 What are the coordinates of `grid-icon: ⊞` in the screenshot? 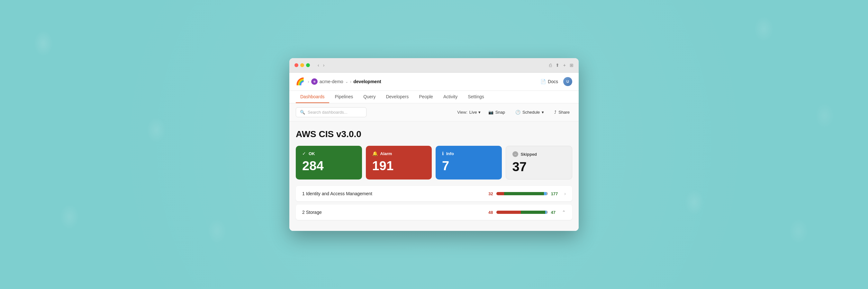 It's located at (571, 65).